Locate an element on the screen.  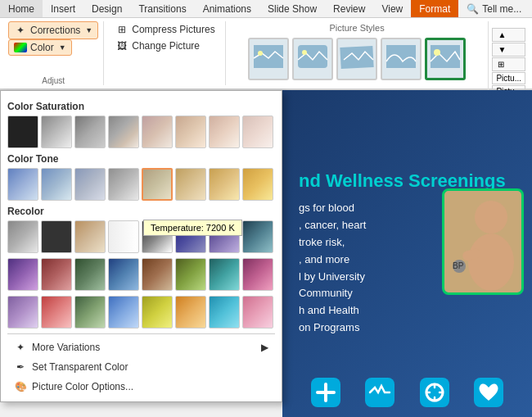
picture-styles-label: Picture Styles is located at coordinates (357, 28).